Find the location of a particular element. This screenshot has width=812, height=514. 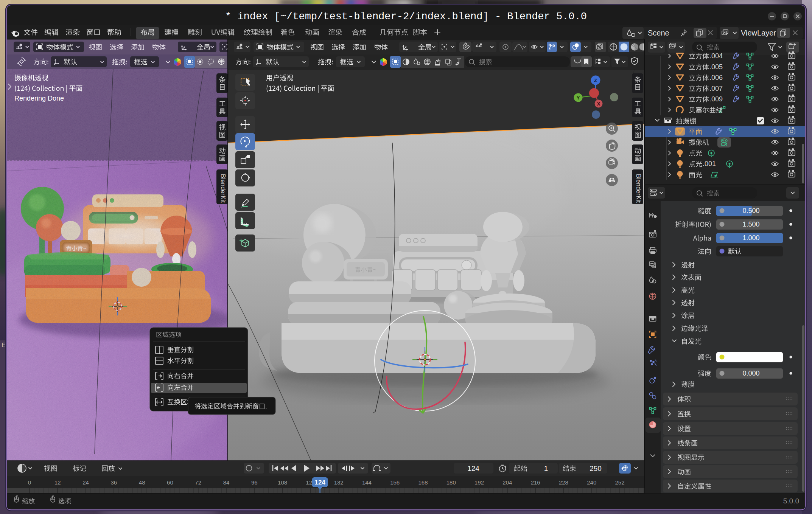

svg-text: ViewLayer is located at coordinates (758, 33).